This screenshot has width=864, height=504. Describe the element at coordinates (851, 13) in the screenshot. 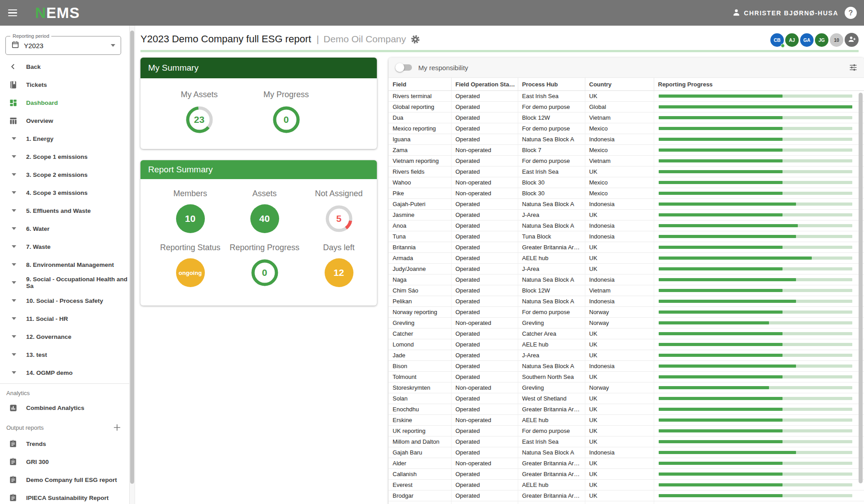

I see `help-button: ?` at that location.